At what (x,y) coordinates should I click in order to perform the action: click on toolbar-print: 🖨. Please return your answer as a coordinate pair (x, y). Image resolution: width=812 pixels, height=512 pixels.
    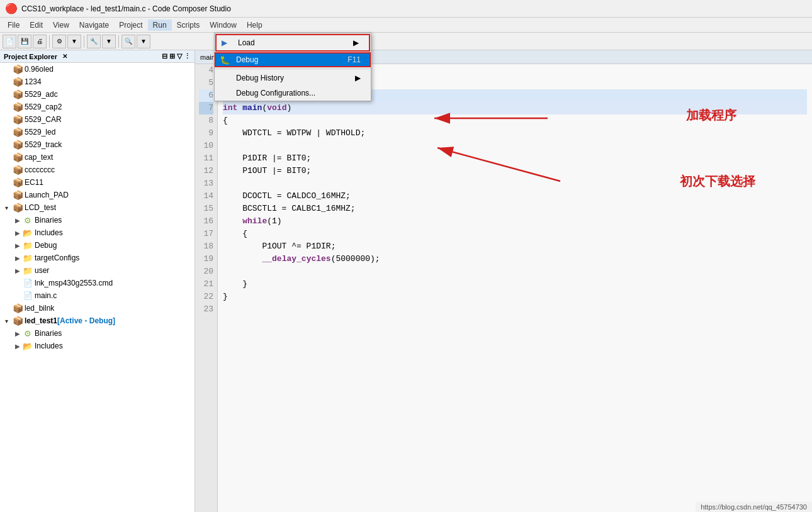
    Looking at the image, I should click on (40, 42).